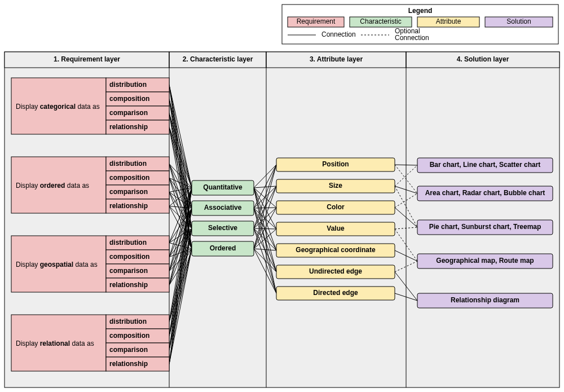 The image size is (564, 392). Describe the element at coordinates (335, 164) in the screenshot. I see `attribute-label: Position` at that location.